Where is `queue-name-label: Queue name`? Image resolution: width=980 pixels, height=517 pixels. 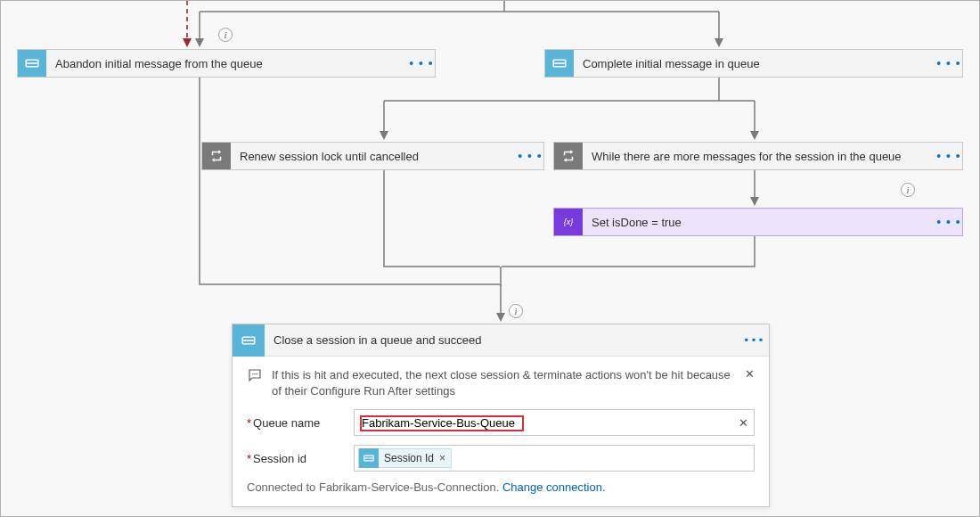
queue-name-label: Queue name is located at coordinates (300, 423).